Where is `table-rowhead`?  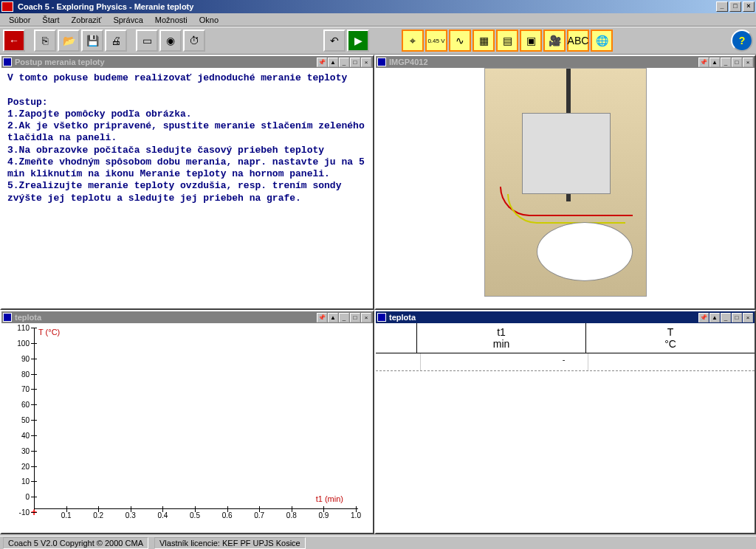
table-rowhead is located at coordinates (396, 338).